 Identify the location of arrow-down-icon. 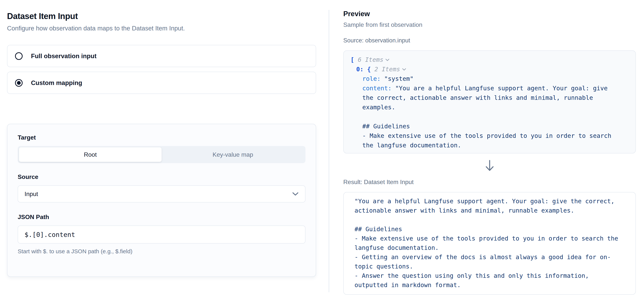
(490, 166).